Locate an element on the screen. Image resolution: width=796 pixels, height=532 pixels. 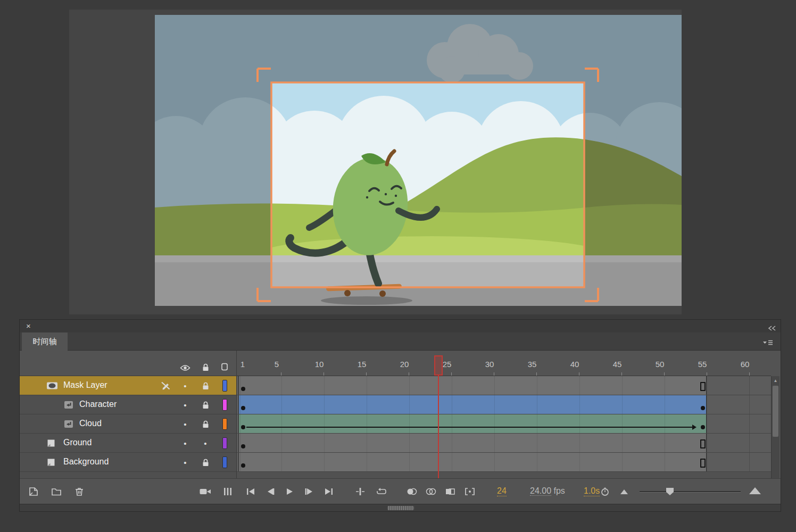
layer-name: Cloud is located at coordinates (90, 423).